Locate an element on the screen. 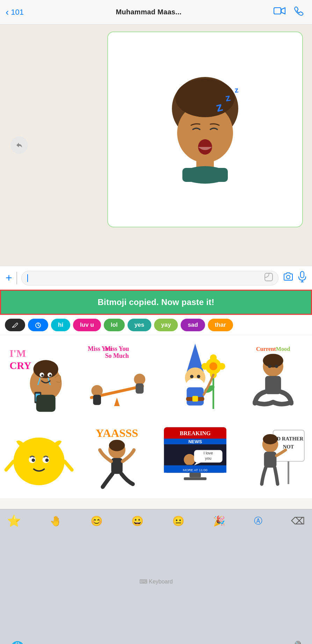 This screenshot has height=644, width=312. svg-text: NOT is located at coordinates (288, 447).